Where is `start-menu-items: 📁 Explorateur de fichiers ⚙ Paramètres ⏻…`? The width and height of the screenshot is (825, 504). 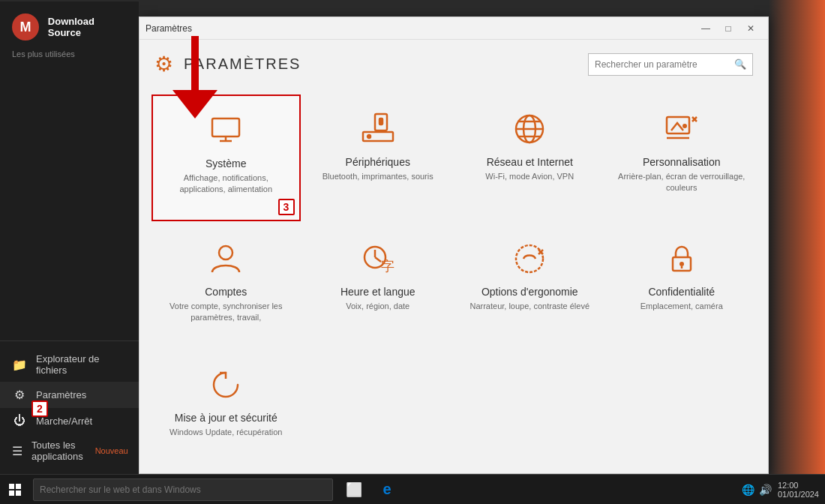
start-menu-items: 📁 Explorateur de fichiers ⚙ Paramètres ⏻… is located at coordinates (69, 407).